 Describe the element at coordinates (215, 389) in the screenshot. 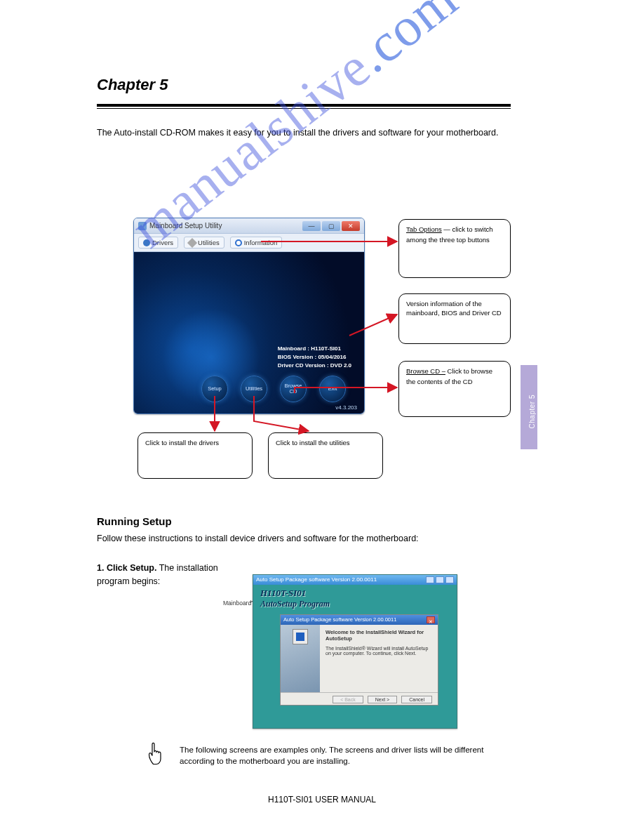

I see `setup-button: Setup` at that location.